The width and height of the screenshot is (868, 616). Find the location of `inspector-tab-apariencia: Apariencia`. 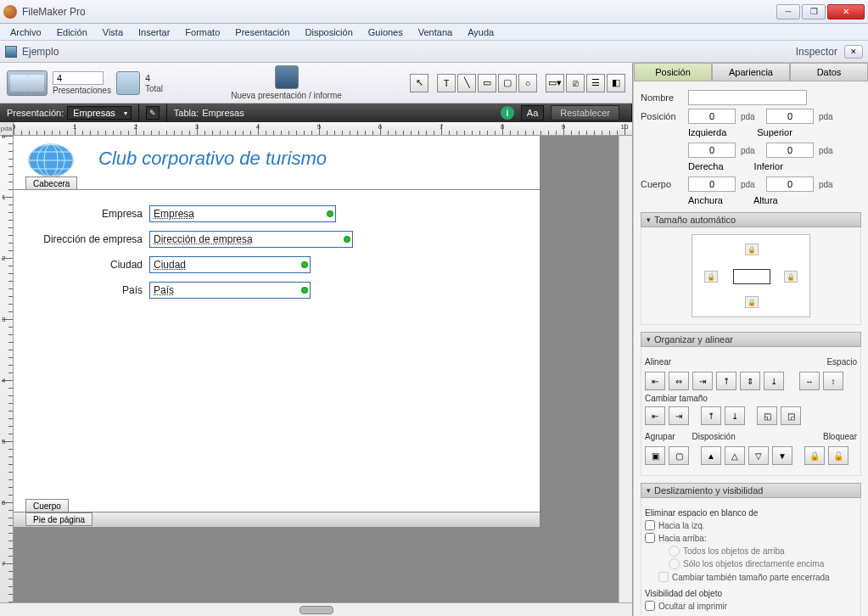

inspector-tab-apariencia: Apariencia is located at coordinates (751, 71).